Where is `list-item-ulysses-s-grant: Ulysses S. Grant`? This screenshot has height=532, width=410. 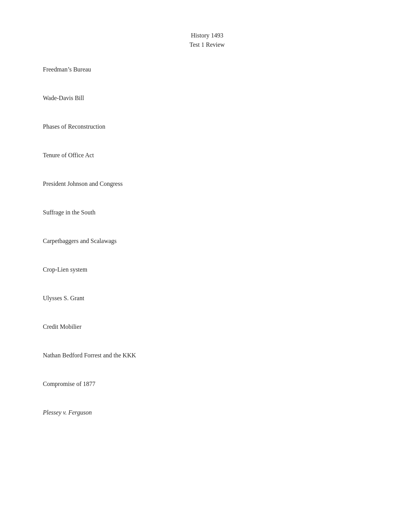
list-item-ulysses-s-grant: Ulysses S. Grant is located at coordinates (207, 298).